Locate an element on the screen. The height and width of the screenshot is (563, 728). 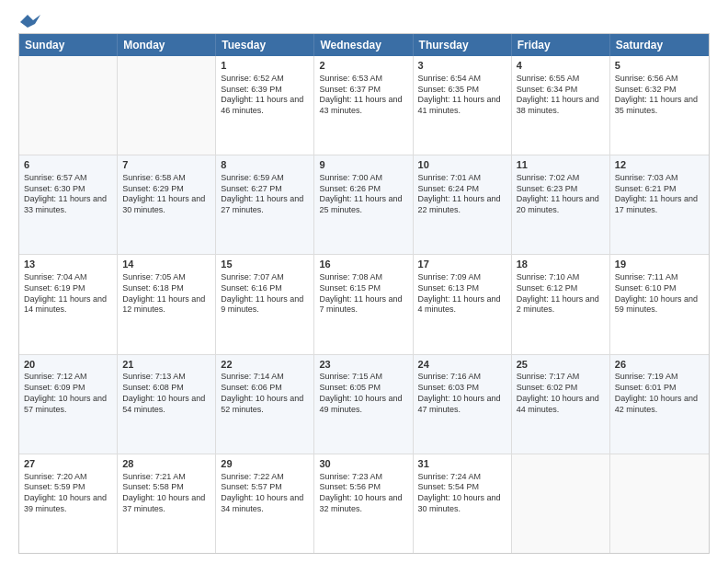
day-info: Sunrise: 7:03 AM Sunset: 6:21 PM Dayligh… is located at coordinates (660, 195).